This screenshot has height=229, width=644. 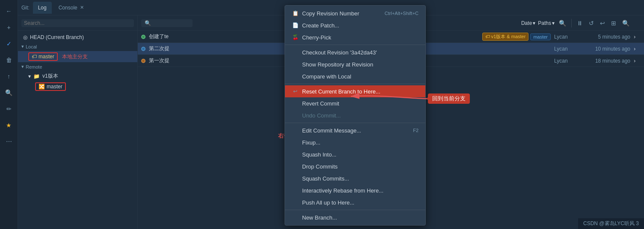 What do you see at coordinates (78, 76) in the screenshot?
I see `v1-folder-item: ▾ 📁 v1版本` at bounding box center [78, 76].